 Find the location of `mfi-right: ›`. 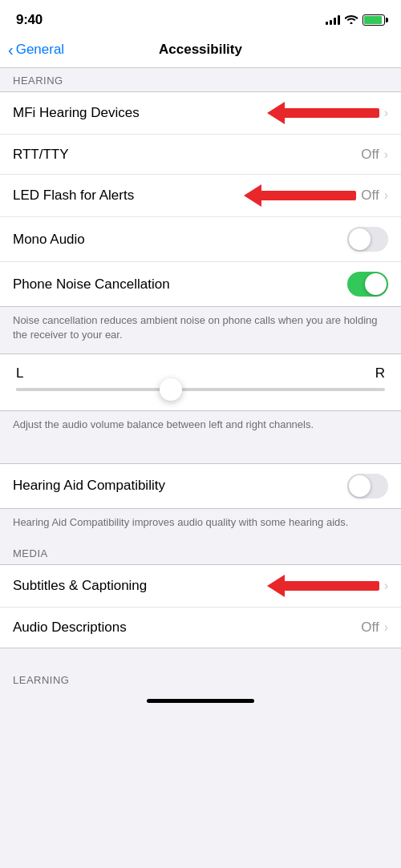

mfi-right: › is located at coordinates (322, 113).